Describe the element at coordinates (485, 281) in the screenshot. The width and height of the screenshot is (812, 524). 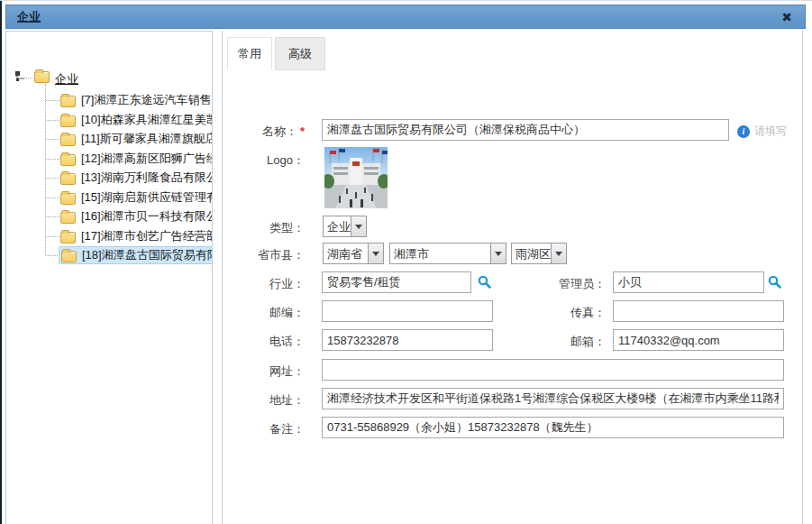
I see `industry-search-icon` at that location.